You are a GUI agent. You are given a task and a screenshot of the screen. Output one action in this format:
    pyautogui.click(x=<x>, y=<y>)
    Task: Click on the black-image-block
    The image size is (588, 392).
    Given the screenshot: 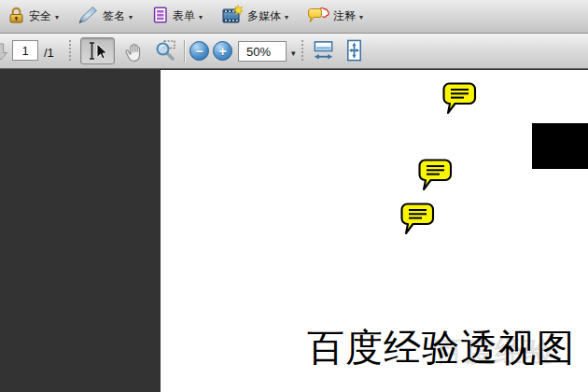 What is the action you would take?
    pyautogui.click(x=560, y=146)
    